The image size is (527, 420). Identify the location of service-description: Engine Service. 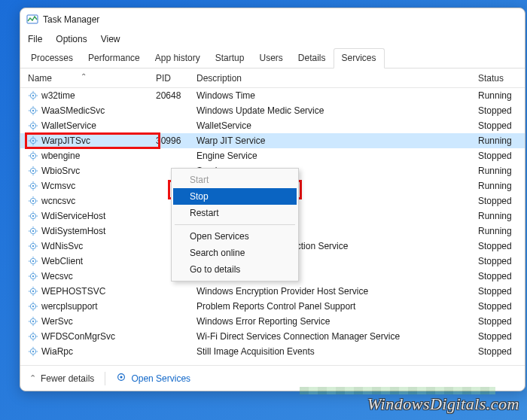
(337, 156).